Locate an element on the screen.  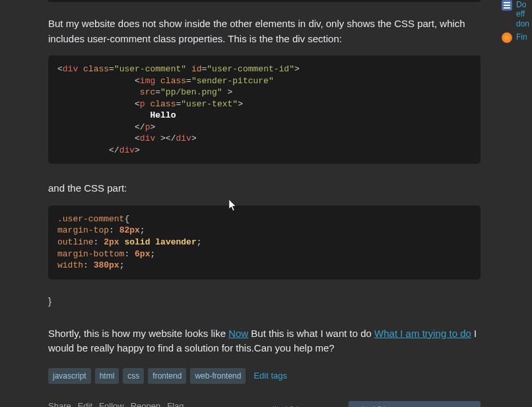
sidebar-link-user: Fin is located at coordinates (521, 38).